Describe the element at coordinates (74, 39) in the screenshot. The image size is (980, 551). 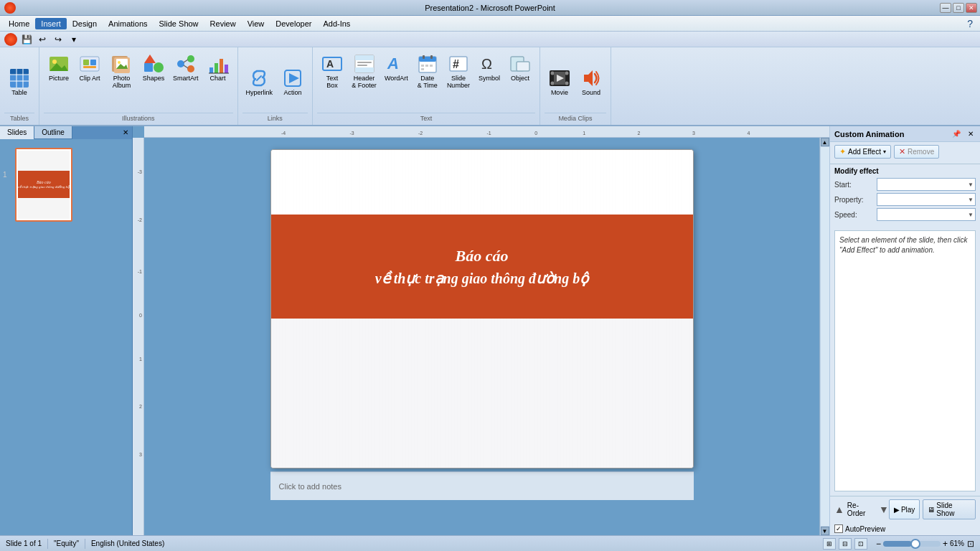
I see `customize-qa-btn: ▾` at that location.